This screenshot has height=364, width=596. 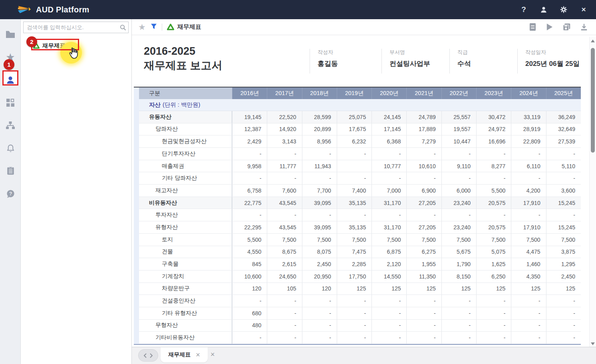 What do you see at coordinates (494, 203) in the screenshot?
I see `value-cell: 20,575` at bounding box center [494, 203].